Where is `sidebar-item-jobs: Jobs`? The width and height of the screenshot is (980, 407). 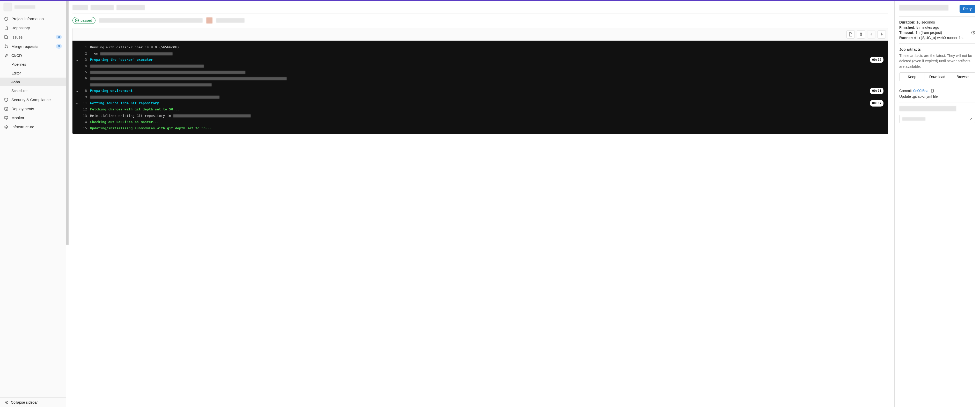
sidebar-item-jobs: Jobs is located at coordinates (33, 82).